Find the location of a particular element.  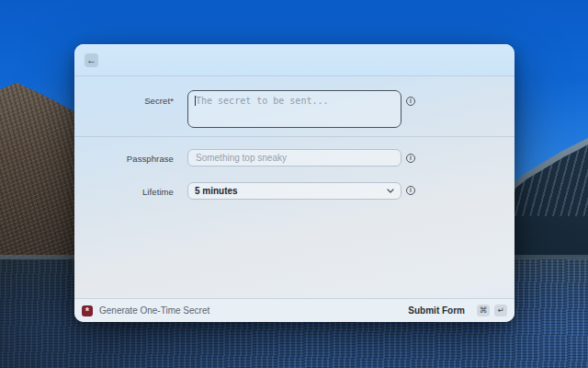

chevron-down-icon is located at coordinates (390, 191).